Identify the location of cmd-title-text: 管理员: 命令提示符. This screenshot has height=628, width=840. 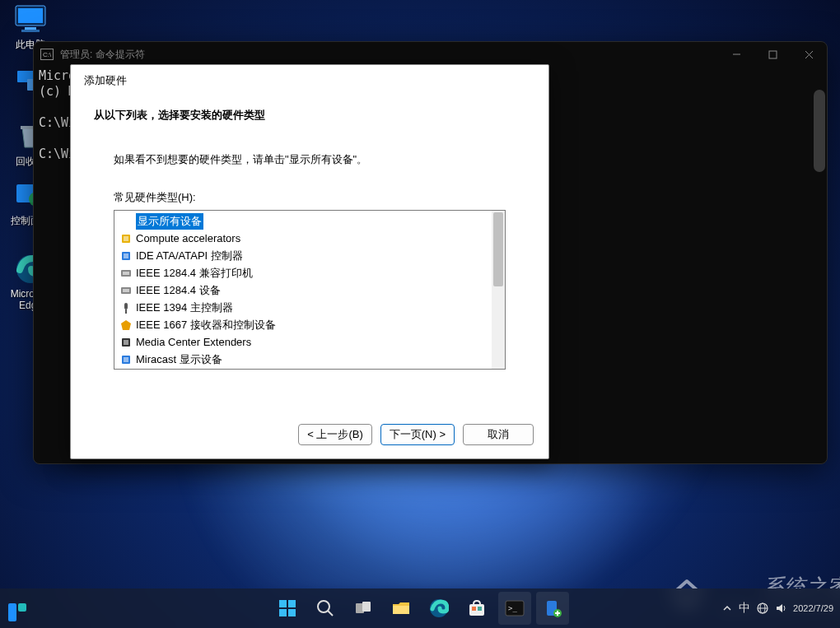
(102, 54).